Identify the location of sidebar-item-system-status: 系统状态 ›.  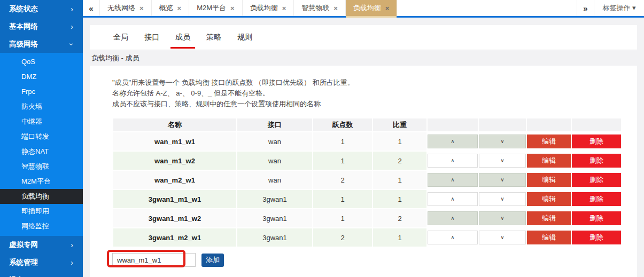
(42, 9).